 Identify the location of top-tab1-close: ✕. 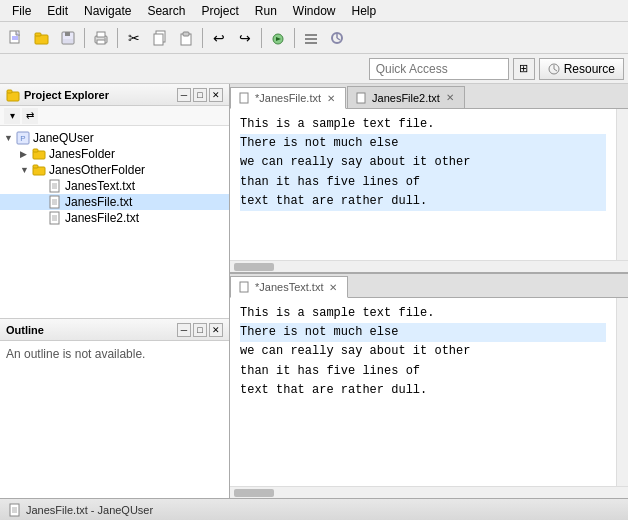
(331, 98).